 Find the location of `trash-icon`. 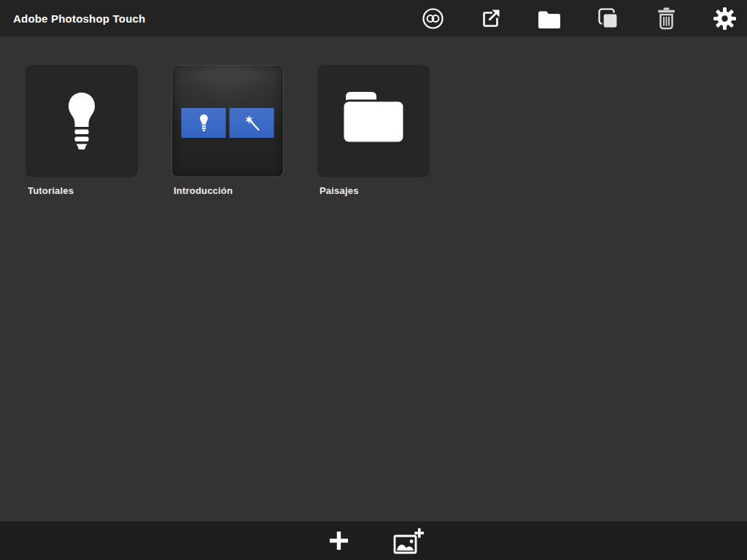

trash-icon is located at coordinates (667, 19).